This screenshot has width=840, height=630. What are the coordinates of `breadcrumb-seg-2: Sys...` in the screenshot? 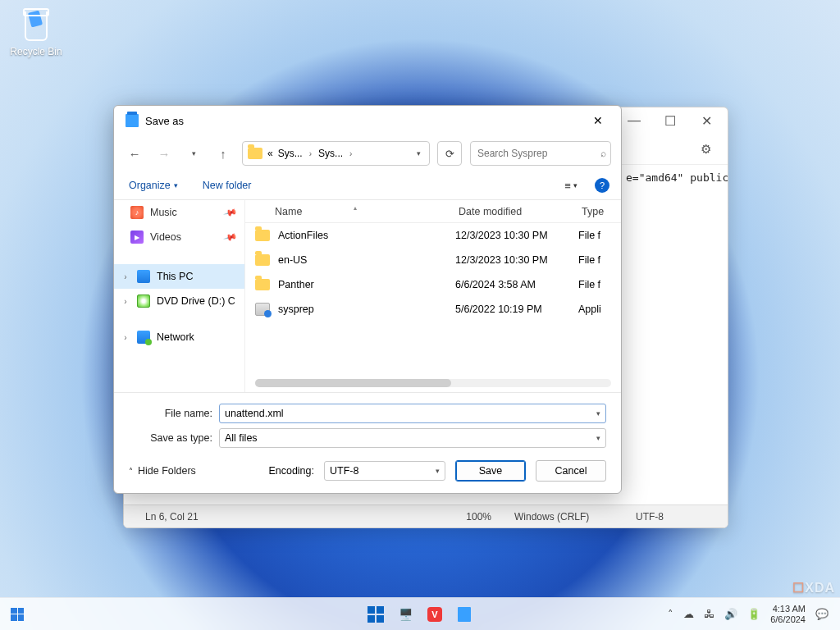 It's located at (331, 153).